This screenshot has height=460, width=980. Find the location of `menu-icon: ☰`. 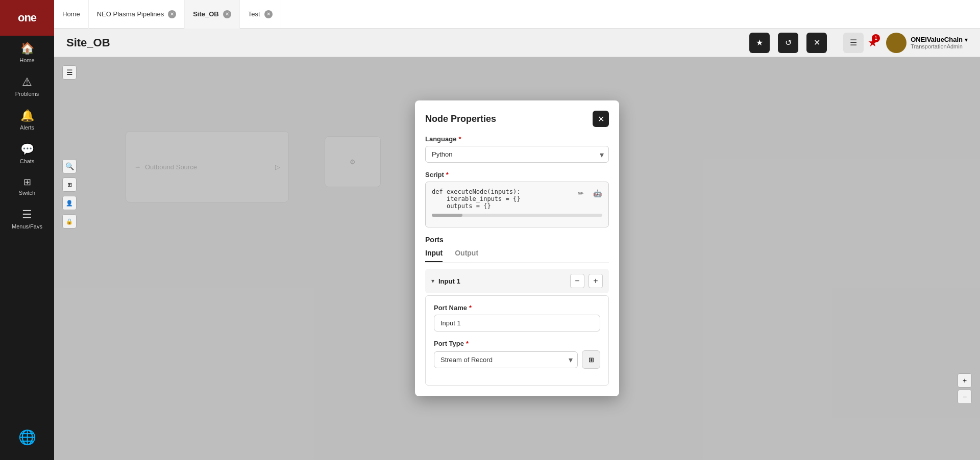

menu-icon: ☰ is located at coordinates (27, 215).